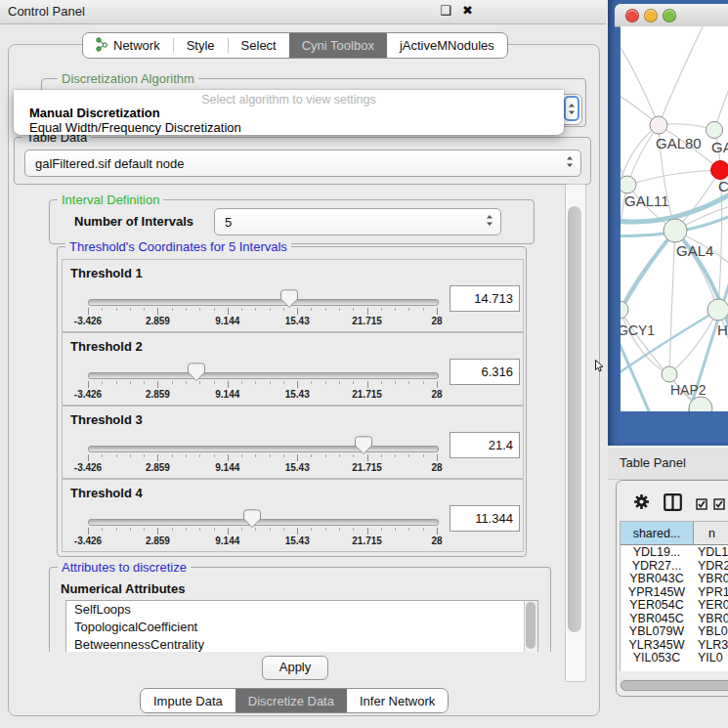 This screenshot has height=728, width=728. I want to click on attribute-list-item: TopologicalCoefficient, so click(302, 627).